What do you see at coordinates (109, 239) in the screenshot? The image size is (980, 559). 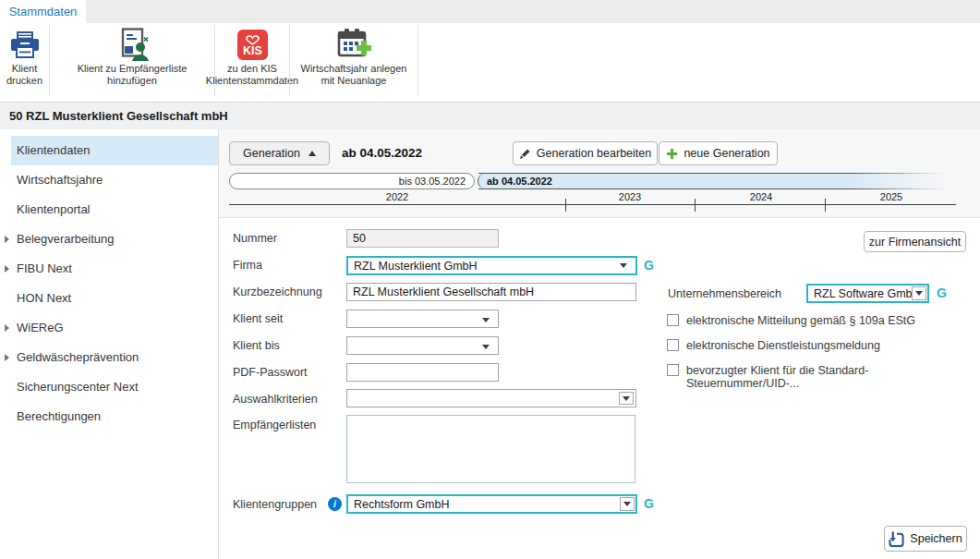 I see `sidebar-item-belegverarbeitung: Belegverarbeitung` at bounding box center [109, 239].